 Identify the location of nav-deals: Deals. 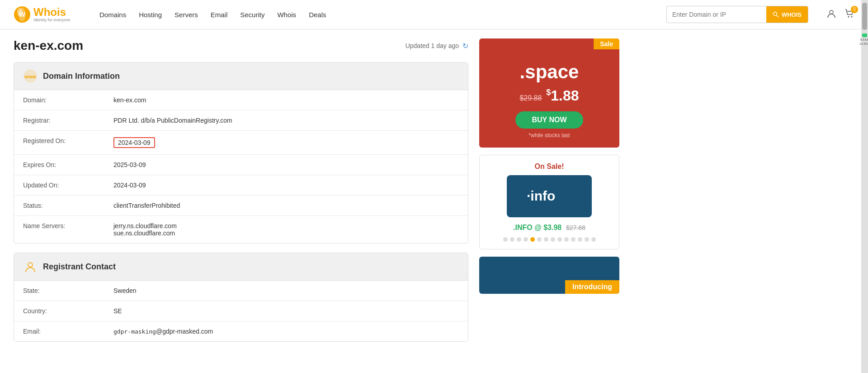
(317, 14).